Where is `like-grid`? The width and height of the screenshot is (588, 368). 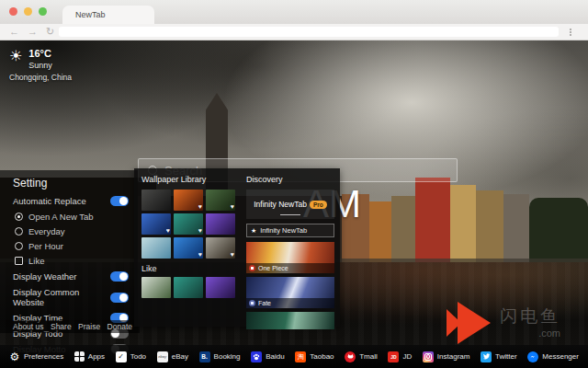 like-grid is located at coordinates (189, 287).